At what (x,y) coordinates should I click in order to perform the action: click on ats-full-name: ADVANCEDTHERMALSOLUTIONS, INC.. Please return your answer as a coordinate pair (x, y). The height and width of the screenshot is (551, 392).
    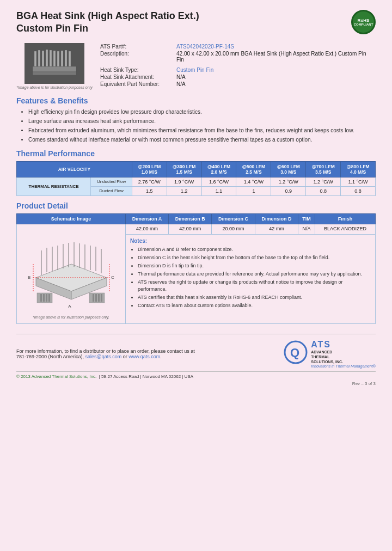
    Looking at the image, I should click on (343, 357).